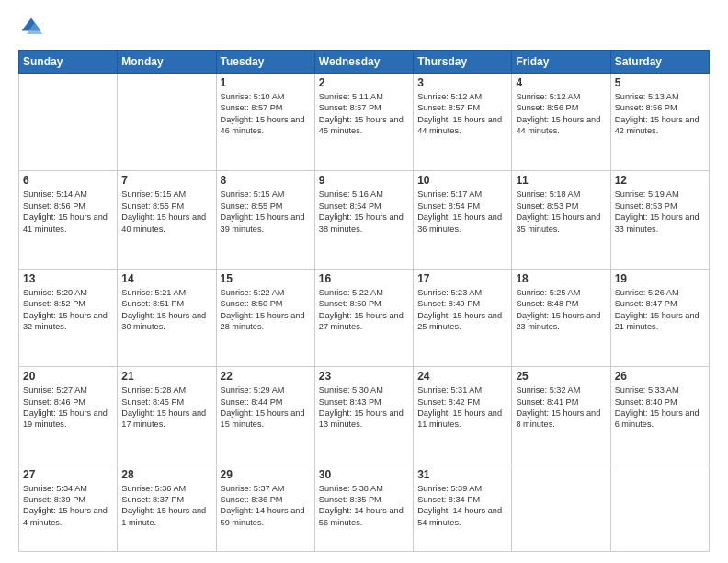  I want to click on cell-details: Sunrise: 5:30 AM Sunset: 8:43 PM Dayligh…, so click(364, 408).